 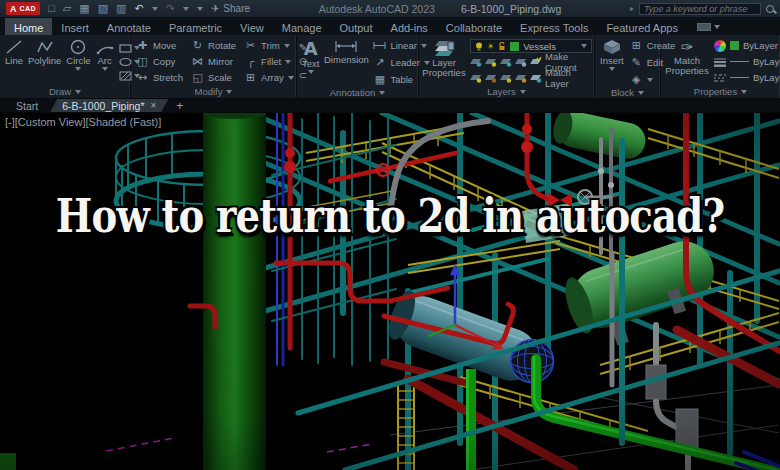 What do you see at coordinates (612, 61) in the screenshot?
I see `tool-label: Insert` at bounding box center [612, 61].